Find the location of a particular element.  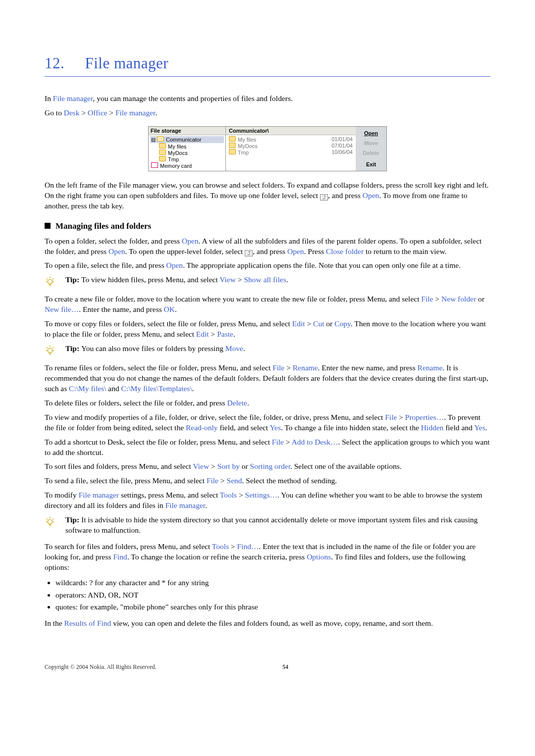

list-item: wildcards: ? for any character and * for… is located at coordinates (273, 583).